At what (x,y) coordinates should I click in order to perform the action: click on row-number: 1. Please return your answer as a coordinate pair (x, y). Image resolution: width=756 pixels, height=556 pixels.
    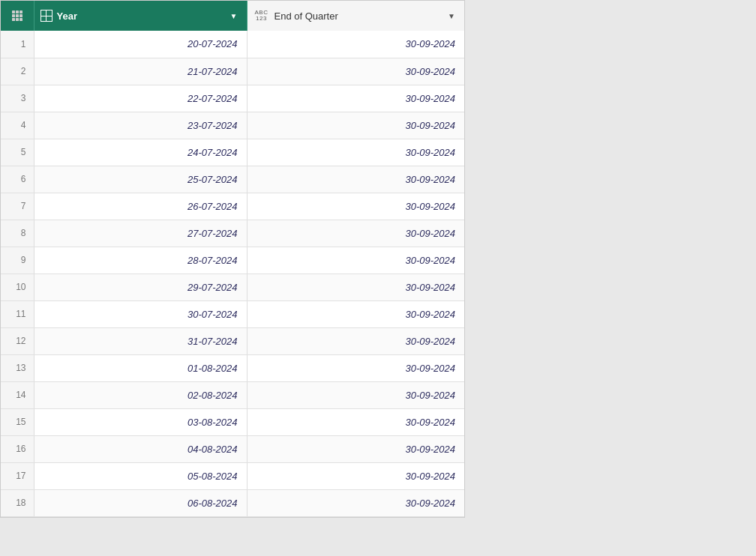
    Looking at the image, I should click on (17, 44).